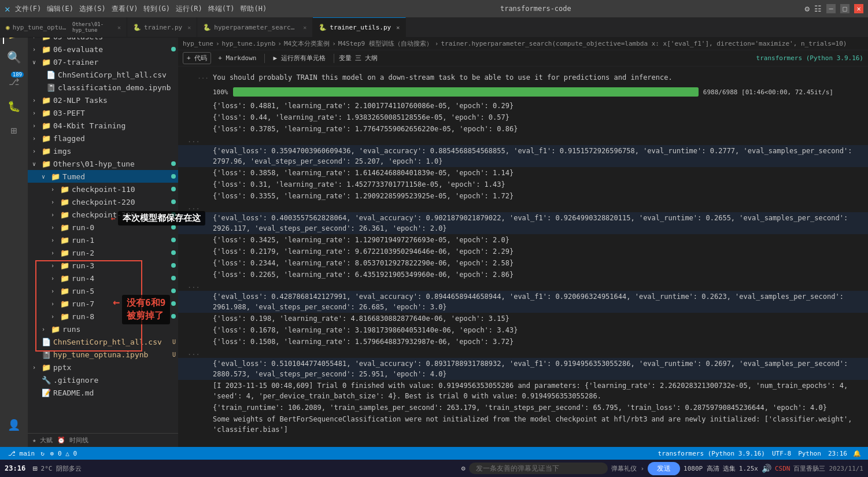  I want to click on close-button: ✕, so click(859, 9).